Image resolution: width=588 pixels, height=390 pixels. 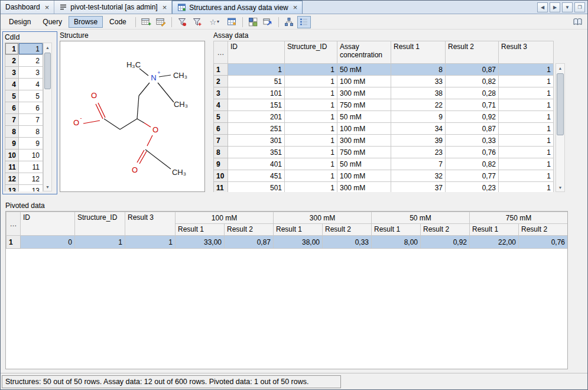 What do you see at coordinates (256, 105) in the screenshot?
I see `assay-cell-id: 151` at bounding box center [256, 105].